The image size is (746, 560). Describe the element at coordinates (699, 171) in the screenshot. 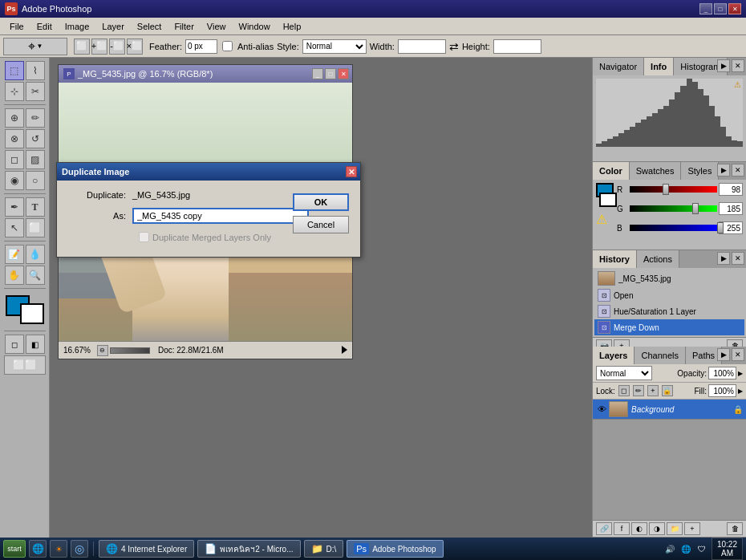

I see `tab-styles: Styles` at that location.